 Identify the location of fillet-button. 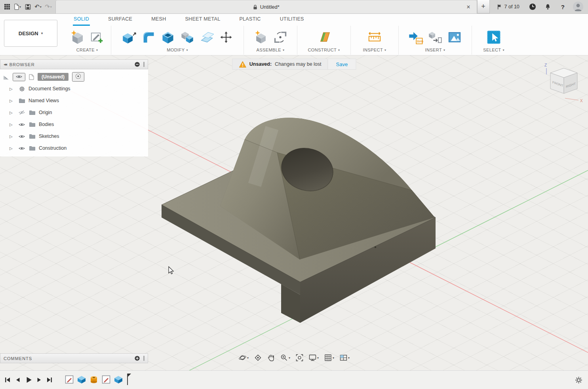
(148, 37).